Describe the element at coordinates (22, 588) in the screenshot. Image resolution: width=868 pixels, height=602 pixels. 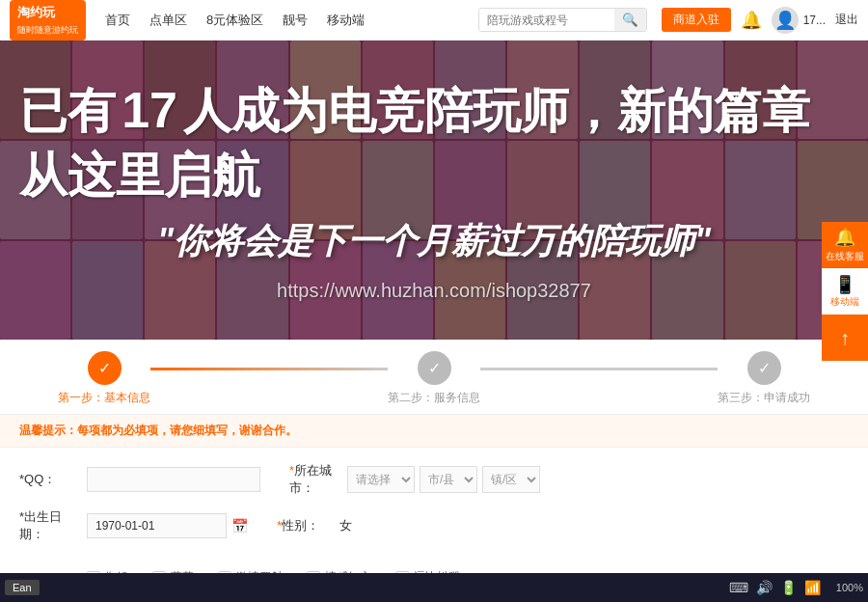
I see `start-button: Ean` at that location.